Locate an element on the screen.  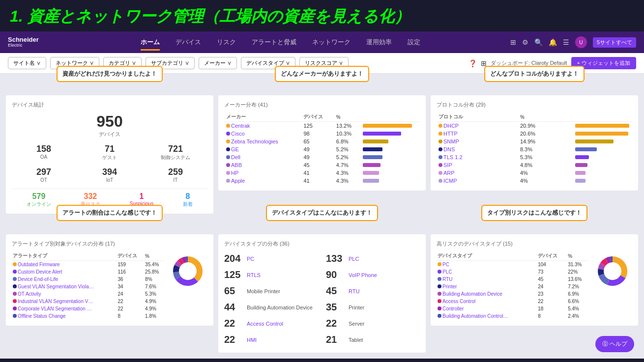
table-row: Dell 49 5.2% is located at coordinates (322, 157).